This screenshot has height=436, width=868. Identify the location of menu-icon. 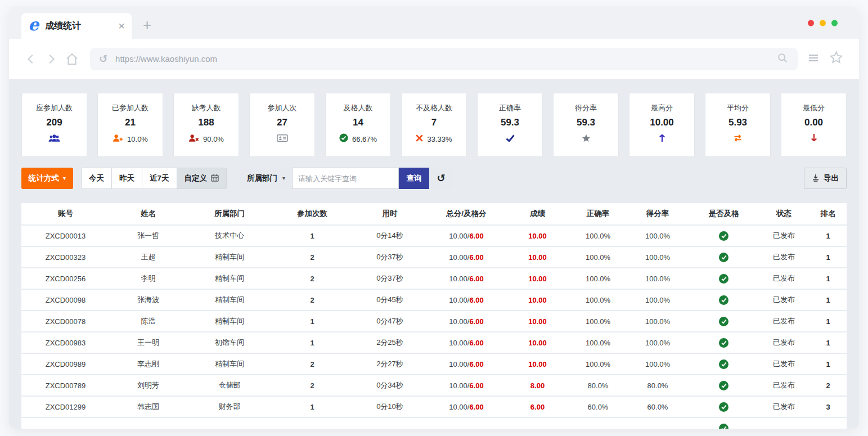
(813, 59).